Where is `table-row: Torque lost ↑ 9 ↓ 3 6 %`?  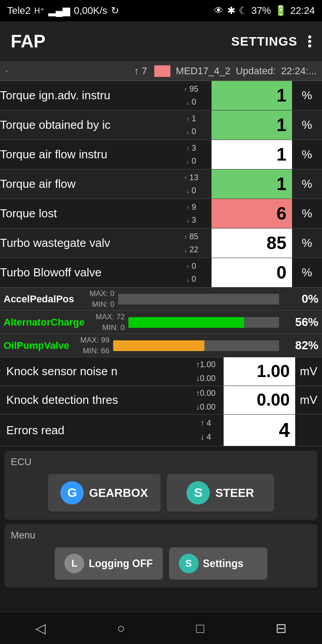 table-row: Torque lost ↑ 9 ↓ 3 6 % is located at coordinates (161, 214).